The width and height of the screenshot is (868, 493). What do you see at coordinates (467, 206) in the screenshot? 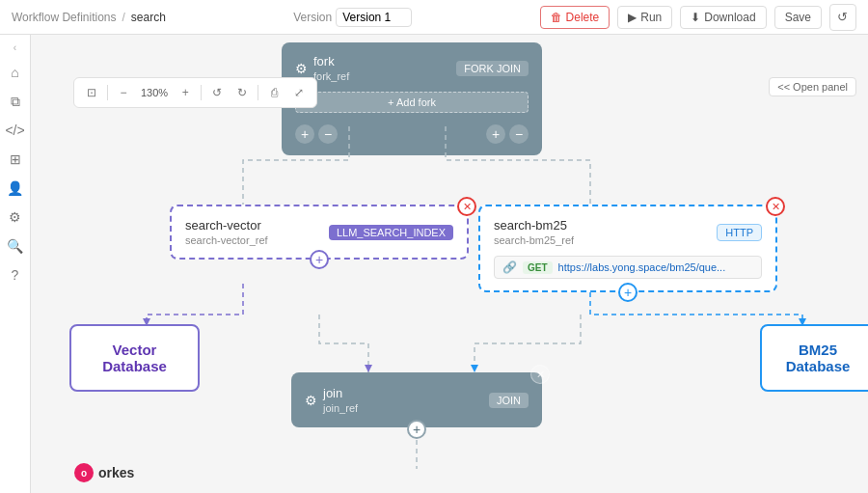
I see `search-vector-close-button: ✕` at bounding box center [467, 206].